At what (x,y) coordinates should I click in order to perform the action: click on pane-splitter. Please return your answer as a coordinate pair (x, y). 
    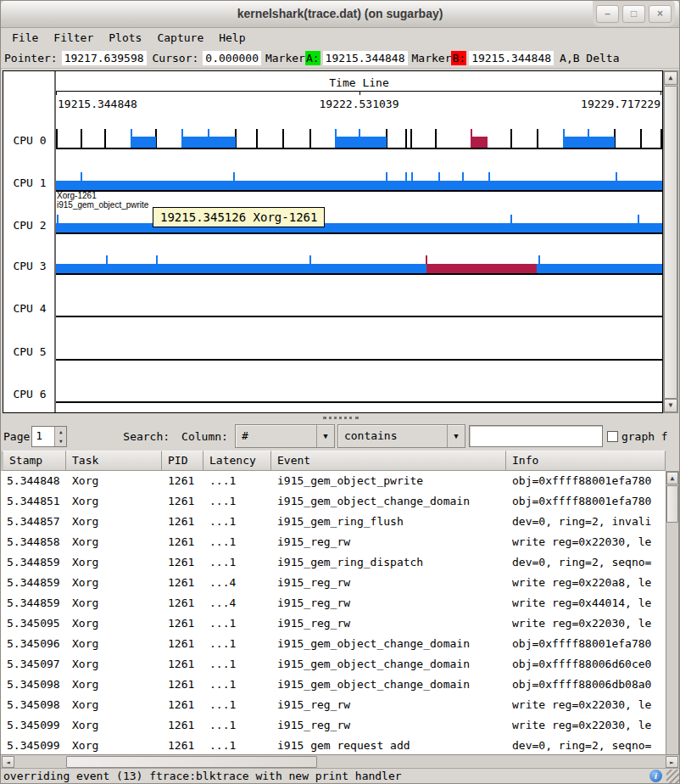
    Looking at the image, I should click on (340, 418).